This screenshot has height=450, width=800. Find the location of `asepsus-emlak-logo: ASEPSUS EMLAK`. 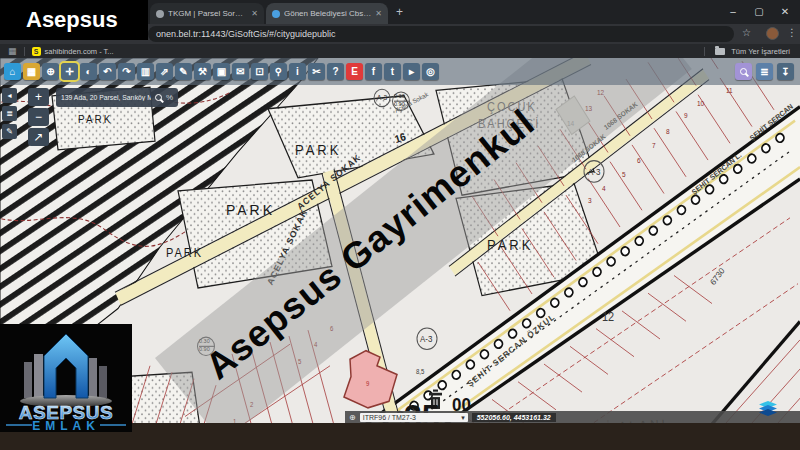

asepsus-emlak-logo: ASEPSUS EMLAK is located at coordinates (66, 378).